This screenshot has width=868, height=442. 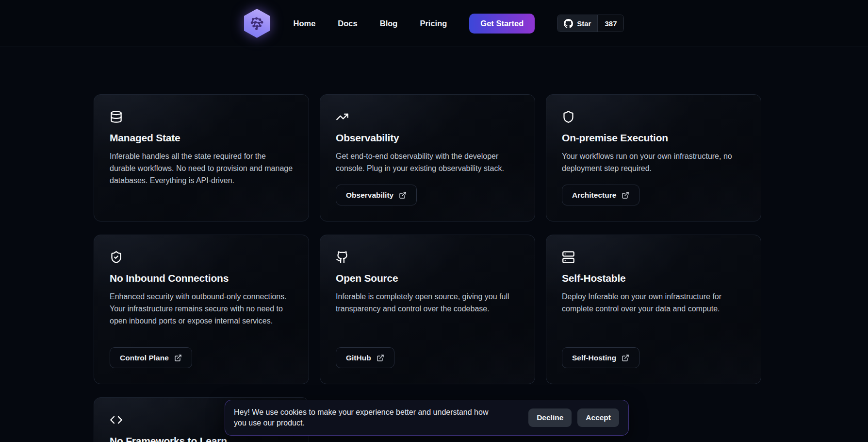 I want to click on self-hosting-link-button: Self-Hosting, so click(x=601, y=357).